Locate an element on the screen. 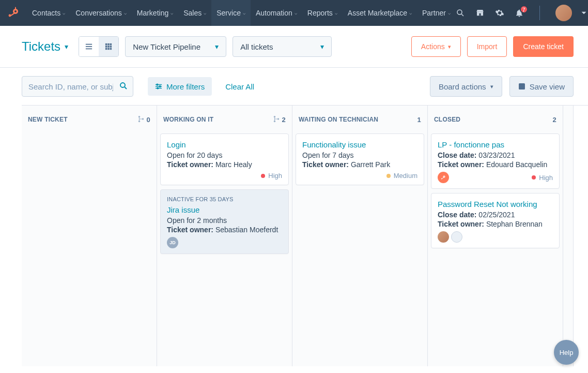  create-ticket-button: Create ticket is located at coordinates (544, 47).